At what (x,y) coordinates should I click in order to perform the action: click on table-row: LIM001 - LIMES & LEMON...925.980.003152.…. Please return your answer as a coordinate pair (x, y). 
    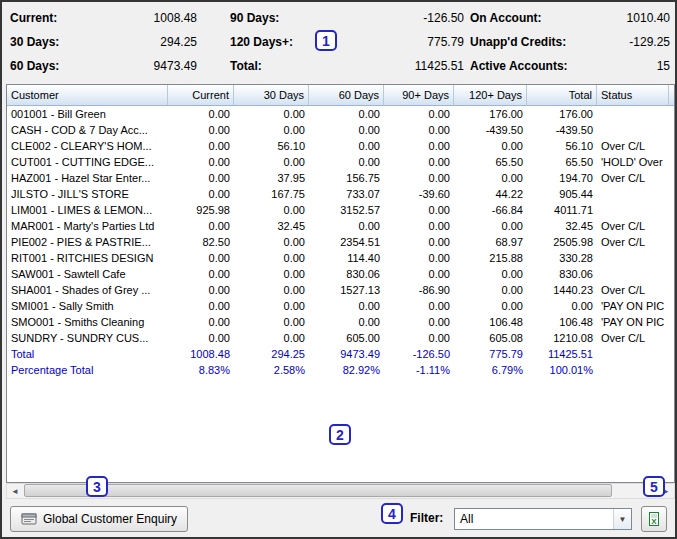
    Looking at the image, I should click on (340, 210).